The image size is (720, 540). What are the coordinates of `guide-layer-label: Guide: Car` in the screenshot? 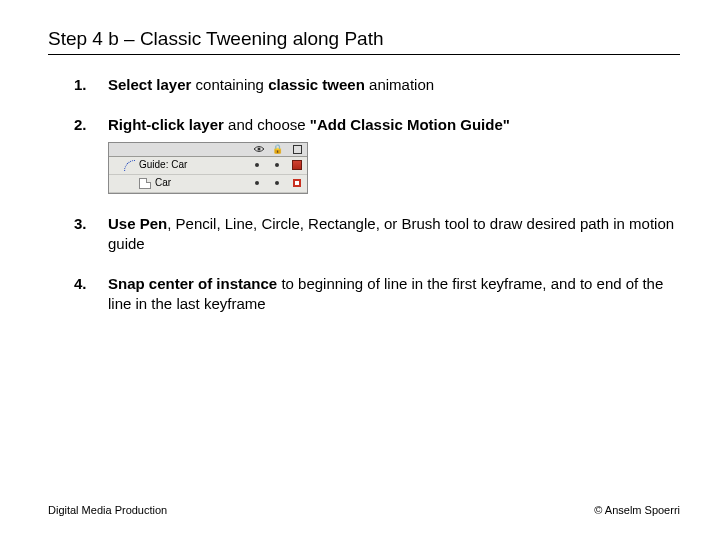 It's located at (192, 165).